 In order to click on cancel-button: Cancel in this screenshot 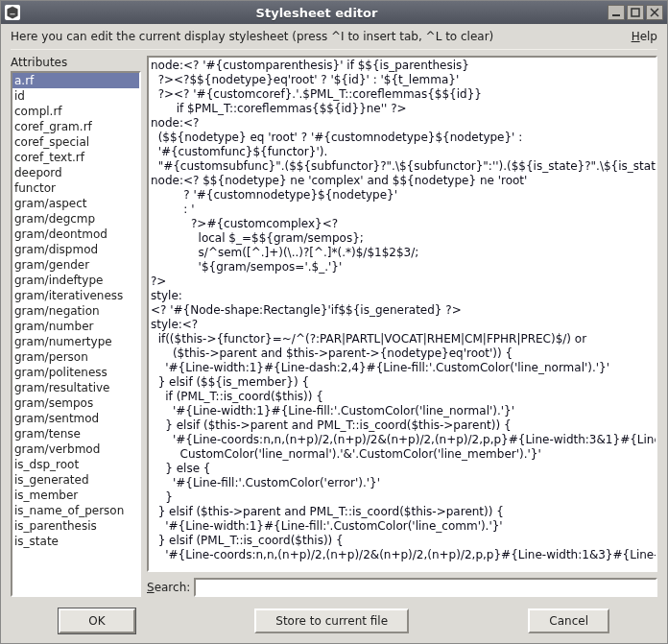, I will do `click(568, 621)`.